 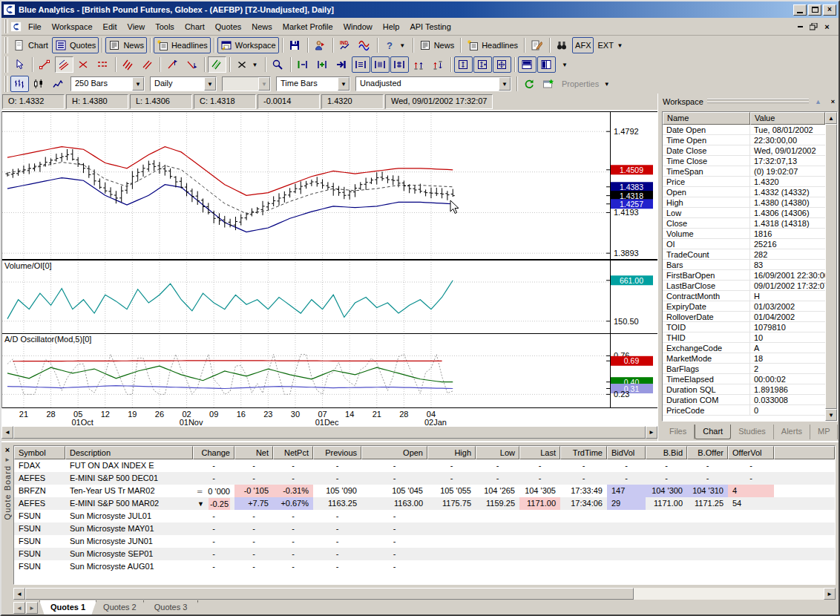 What do you see at coordinates (502, 65) in the screenshot?
I see `fit-all-button` at bounding box center [502, 65].